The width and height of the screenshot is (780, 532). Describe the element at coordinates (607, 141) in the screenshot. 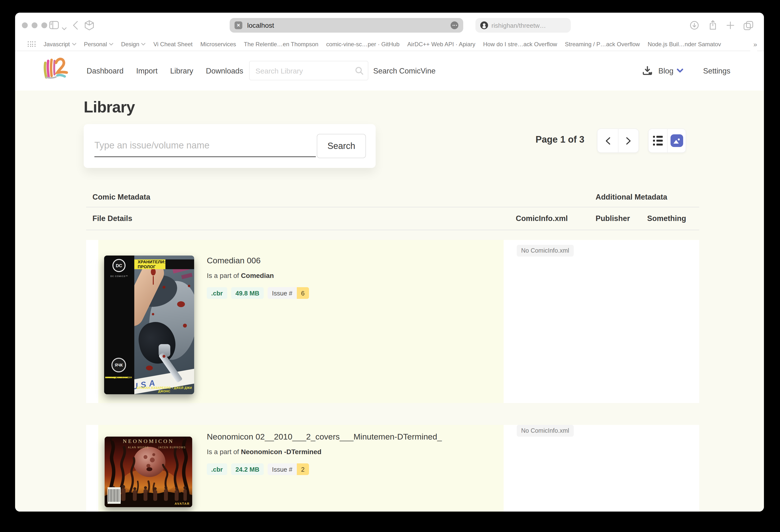

I see `prev-page-button` at that location.